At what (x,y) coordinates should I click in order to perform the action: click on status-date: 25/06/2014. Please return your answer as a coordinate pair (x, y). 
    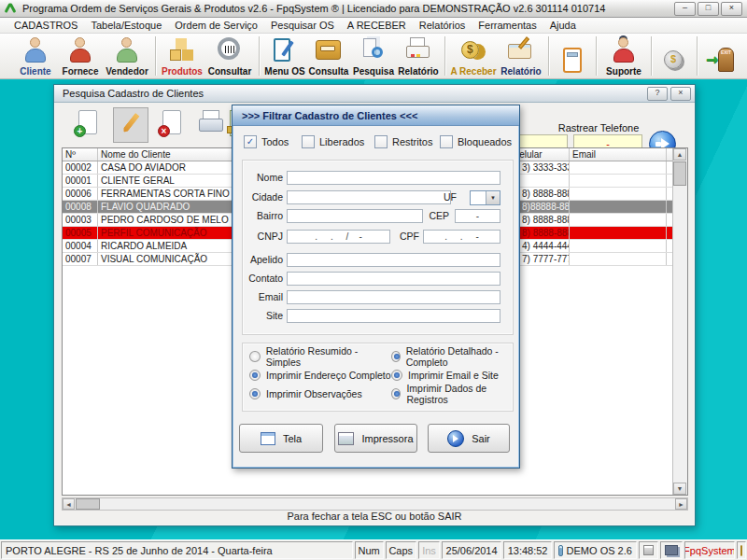
    Looking at the image, I should click on (472, 551).